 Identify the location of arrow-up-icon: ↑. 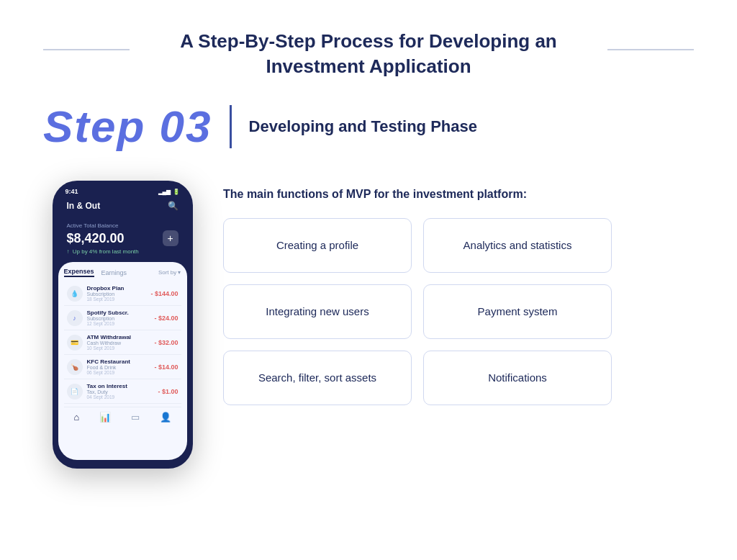
(68, 252).